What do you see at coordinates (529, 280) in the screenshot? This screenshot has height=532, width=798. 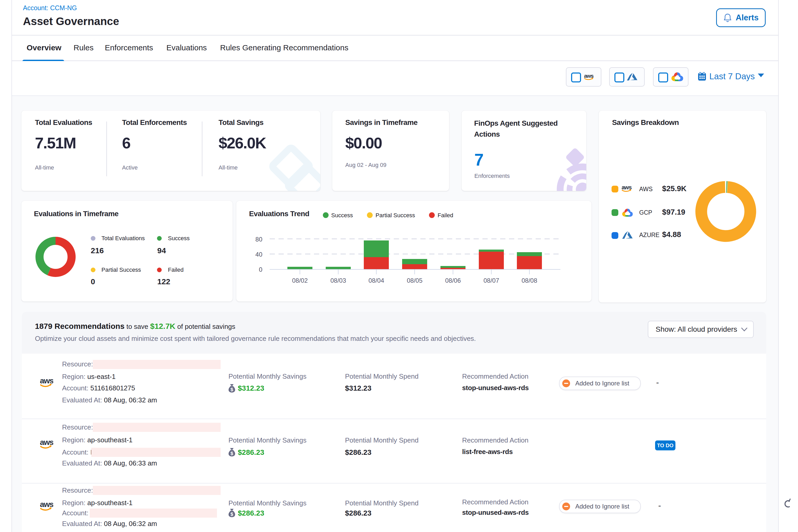 I see `svg-text: 08/08` at bounding box center [529, 280].